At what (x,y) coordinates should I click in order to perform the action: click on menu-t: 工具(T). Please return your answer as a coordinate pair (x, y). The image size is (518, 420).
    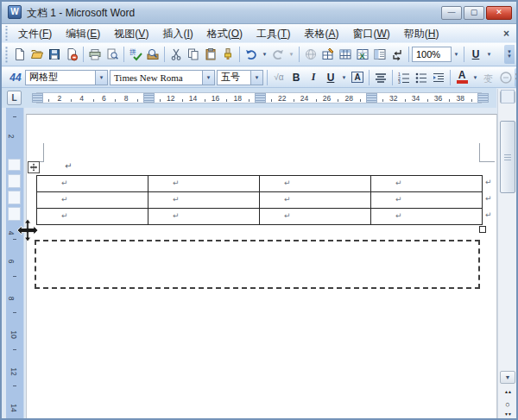
    Looking at the image, I should click on (273, 34).